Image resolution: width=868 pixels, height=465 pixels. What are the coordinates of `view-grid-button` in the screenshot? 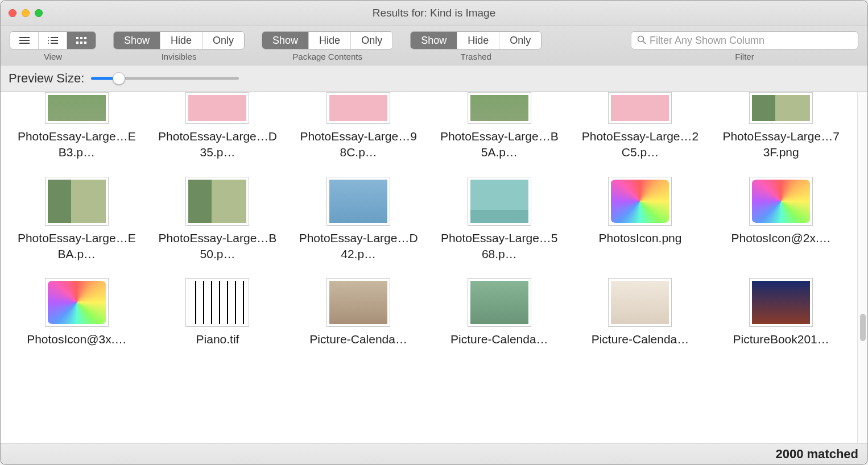 It's located at (81, 40).